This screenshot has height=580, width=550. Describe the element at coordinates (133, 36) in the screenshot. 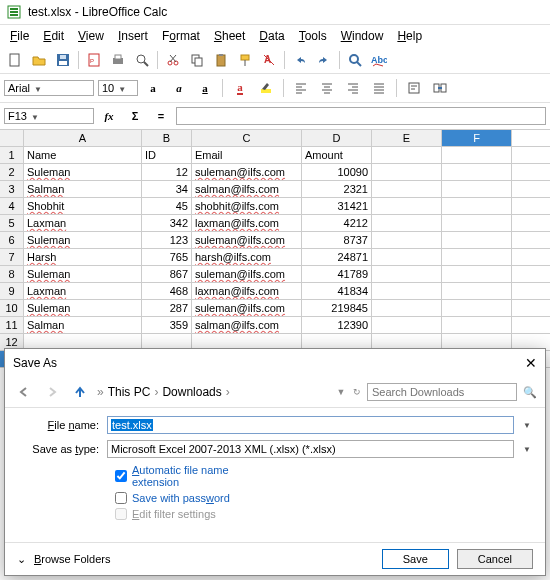

I see `menu-insert: Insert` at that location.